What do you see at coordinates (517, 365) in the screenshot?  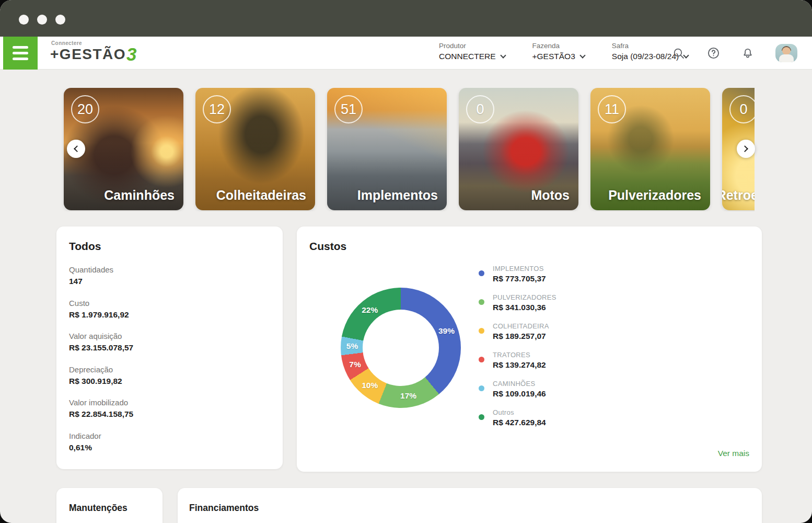 I see `legend-item: TRATORES R$ 139.274,82` at bounding box center [517, 365].